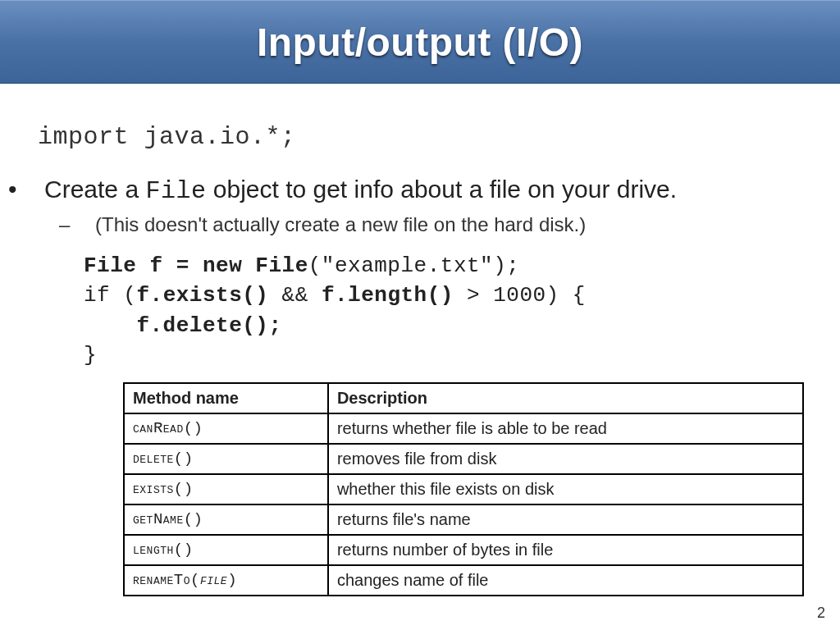 The width and height of the screenshot is (840, 630). Describe the element at coordinates (226, 428) in the screenshot. I see `method-cell: canRead()` at that location.